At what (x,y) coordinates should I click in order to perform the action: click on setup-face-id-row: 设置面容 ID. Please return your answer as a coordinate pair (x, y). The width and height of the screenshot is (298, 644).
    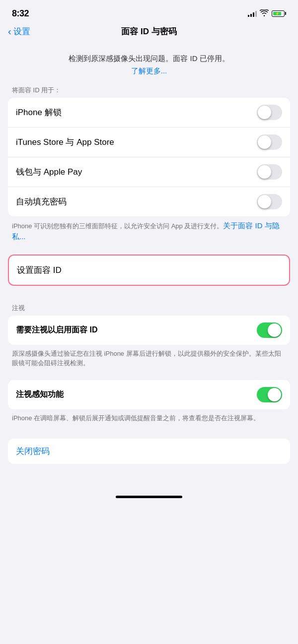
    Looking at the image, I should click on (149, 270).